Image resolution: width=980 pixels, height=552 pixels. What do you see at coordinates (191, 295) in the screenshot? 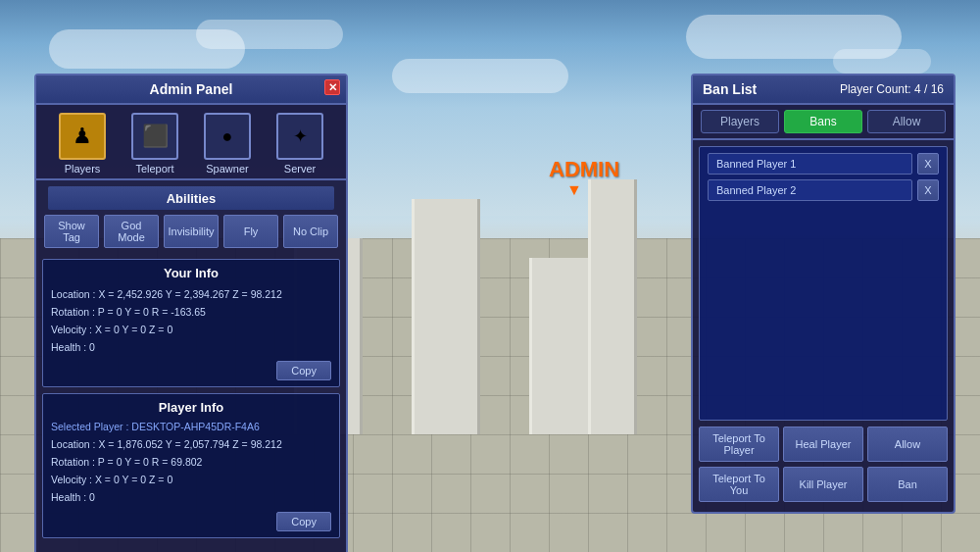
I see `your-location: Location : X = 2,452.926 Y = 2,394.267 Z…` at bounding box center [191, 295].